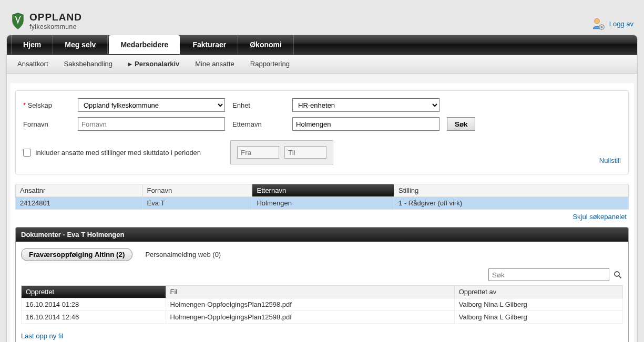  What do you see at coordinates (94, 292) in the screenshot?
I see `col-opprettet: Opprettet` at bounding box center [94, 292].